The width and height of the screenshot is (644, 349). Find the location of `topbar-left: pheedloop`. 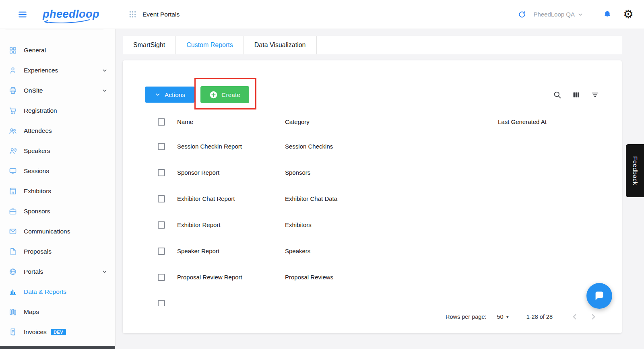

topbar-left: pheedloop is located at coordinates (58, 14).